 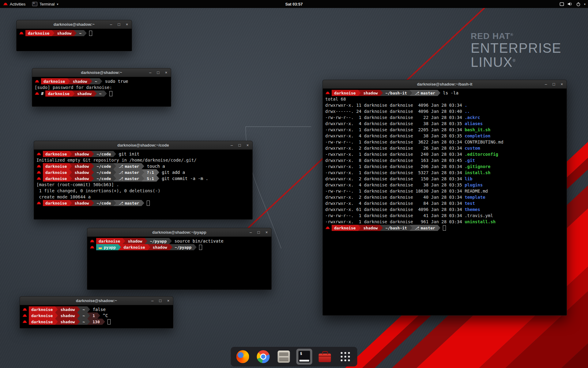 What do you see at coordinates (473, 124) in the screenshot?
I see `file-name: aliases` at bounding box center [473, 124].